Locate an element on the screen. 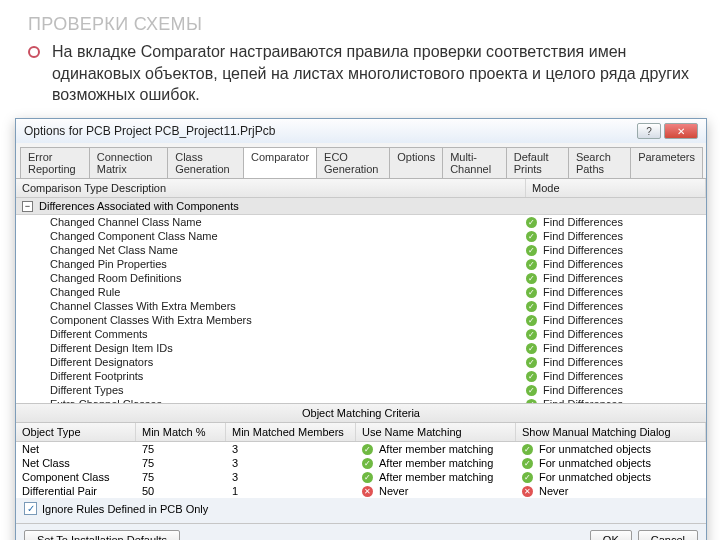 The height and width of the screenshot is (540, 720). cell-desc: Different Types is located at coordinates (271, 390).